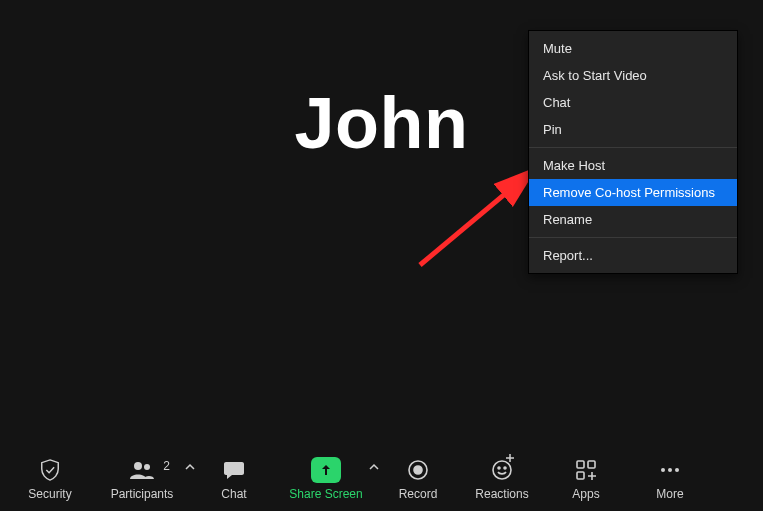 This screenshot has width=763, height=511. I want to click on reactions-icon, so click(502, 470).